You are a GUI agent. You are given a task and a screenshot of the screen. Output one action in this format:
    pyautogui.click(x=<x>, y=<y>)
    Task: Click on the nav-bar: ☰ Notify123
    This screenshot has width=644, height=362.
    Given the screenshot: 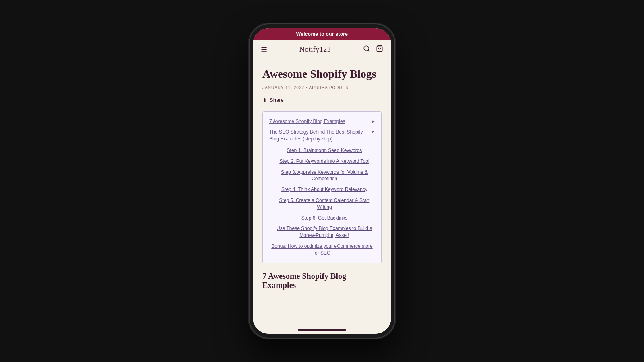 What is the action you would take?
    pyautogui.click(x=322, y=50)
    